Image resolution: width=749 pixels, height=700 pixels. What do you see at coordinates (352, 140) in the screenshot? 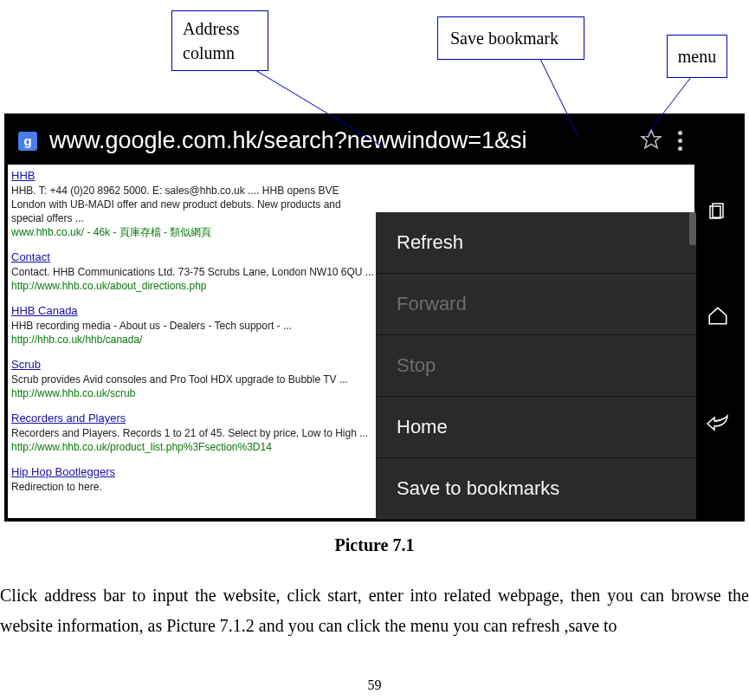
I see `browser-address-bar: g www.google.com.hk/search?newwindow=1&s…` at bounding box center [352, 140].